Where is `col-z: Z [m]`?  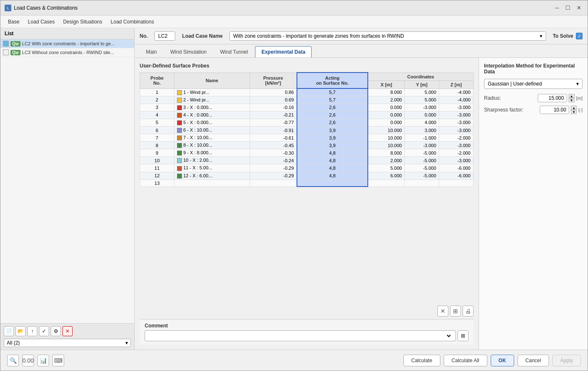
col-z: Z [m] is located at coordinates (456, 85).